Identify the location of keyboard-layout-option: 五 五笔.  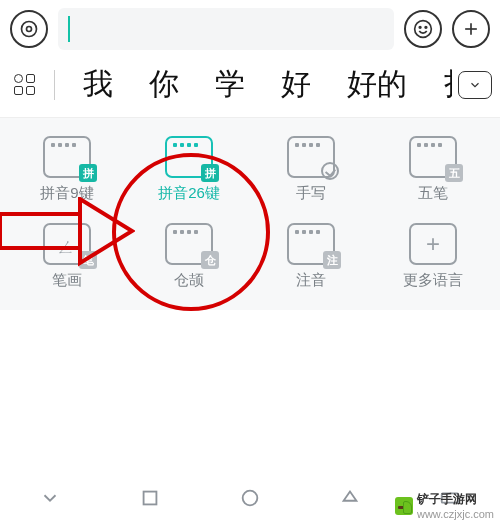
(433, 170).